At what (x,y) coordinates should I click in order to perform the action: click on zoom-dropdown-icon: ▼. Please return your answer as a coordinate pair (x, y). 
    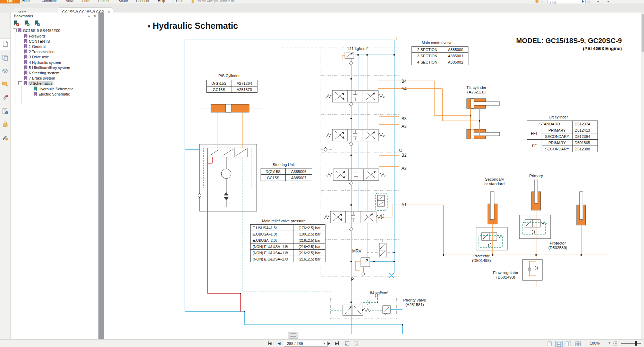
    Looking at the image, I should click on (609, 343).